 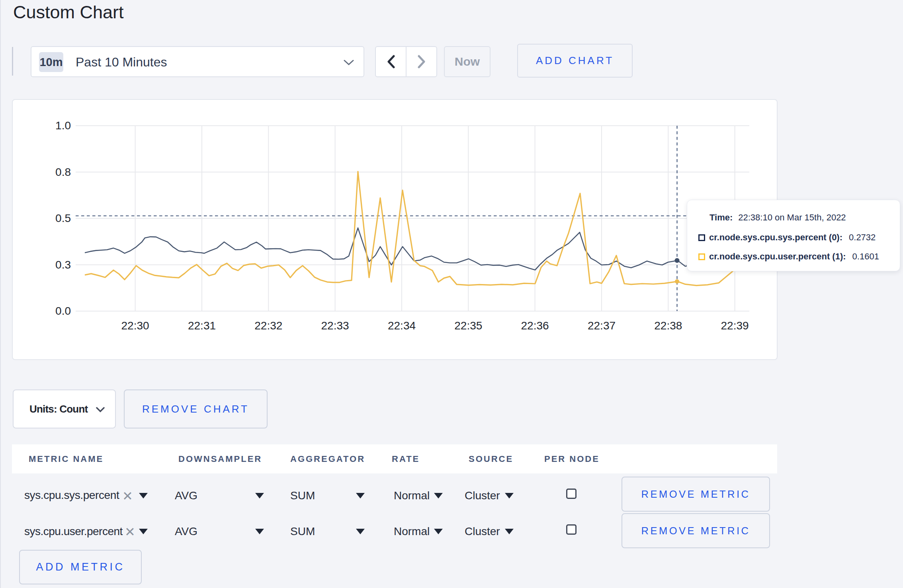 I want to click on svg-text: 22:30, so click(x=135, y=325).